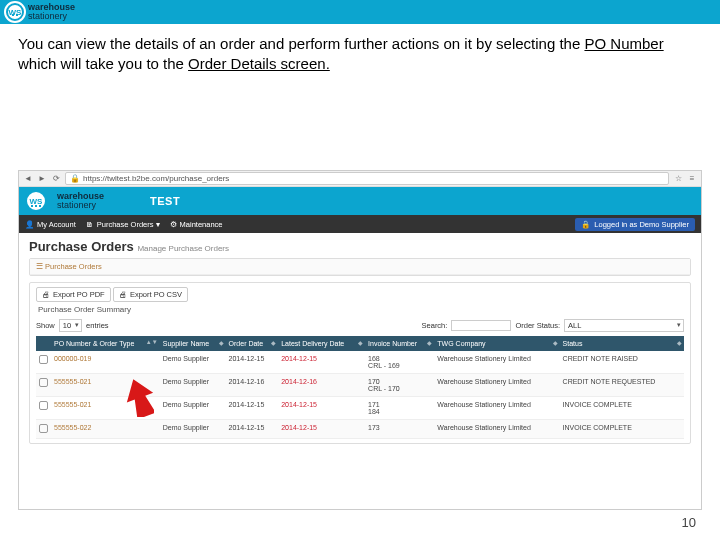 The width and height of the screenshot is (720, 540). What do you see at coordinates (360, 224) in the screenshot?
I see `main-nav: 👤My Account 🗎Purchase Orders ▾ ⚙Maintena…` at bounding box center [360, 224].